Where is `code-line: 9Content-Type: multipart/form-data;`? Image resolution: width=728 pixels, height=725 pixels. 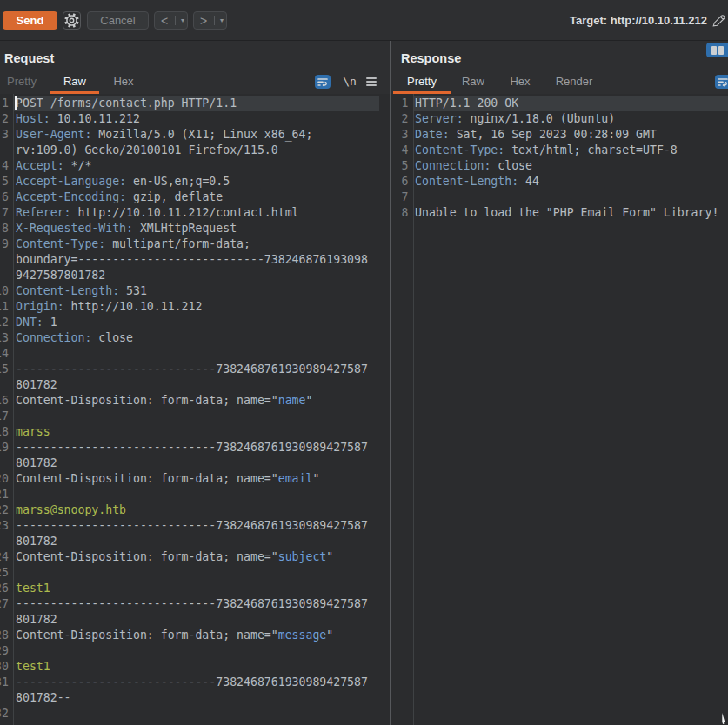
code-line: 9Content-Type: multipart/form-data; is located at coordinates (195, 244).